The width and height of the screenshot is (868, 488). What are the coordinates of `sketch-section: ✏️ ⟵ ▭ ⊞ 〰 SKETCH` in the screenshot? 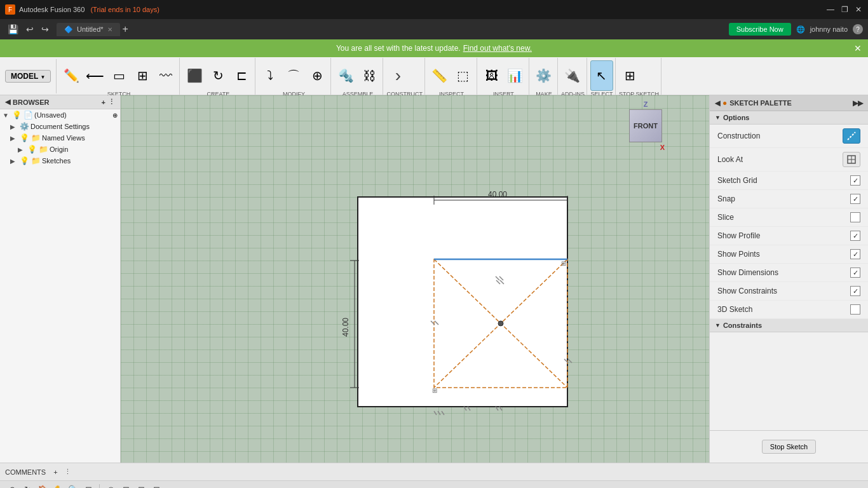 It's located at (119, 76).